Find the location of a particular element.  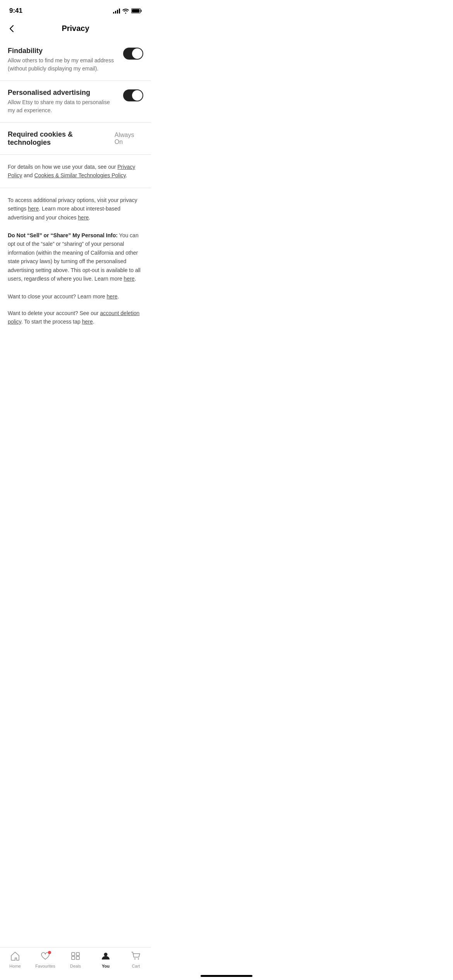

status-time: 9:41 is located at coordinates (16, 11).